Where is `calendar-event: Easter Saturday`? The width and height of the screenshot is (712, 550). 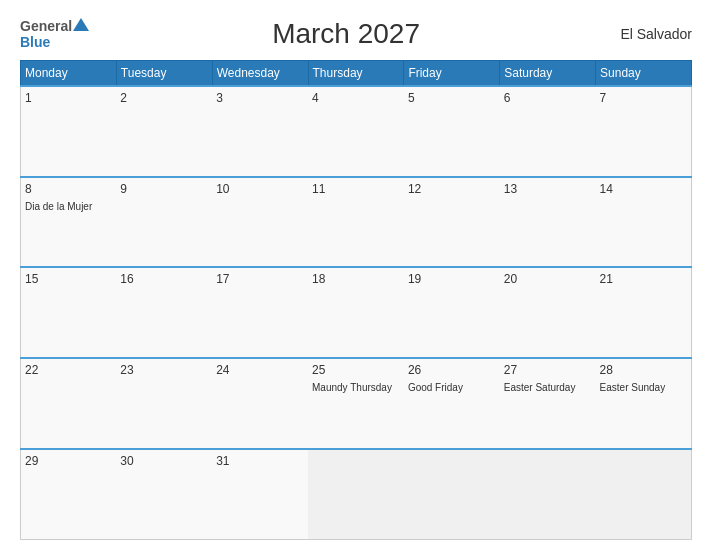 calendar-event: Easter Saturday is located at coordinates (540, 388).